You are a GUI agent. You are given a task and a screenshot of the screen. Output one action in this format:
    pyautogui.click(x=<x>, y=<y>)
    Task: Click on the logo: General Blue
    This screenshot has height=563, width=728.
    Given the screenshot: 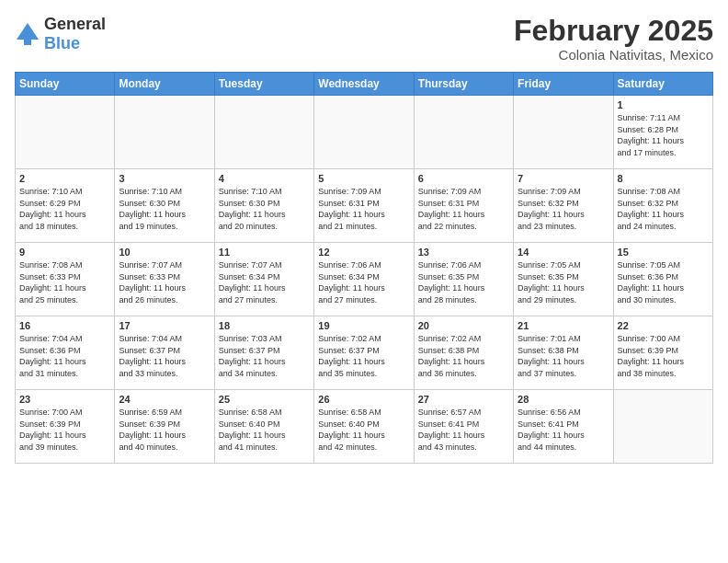 What is the action you would take?
    pyautogui.click(x=61, y=34)
    